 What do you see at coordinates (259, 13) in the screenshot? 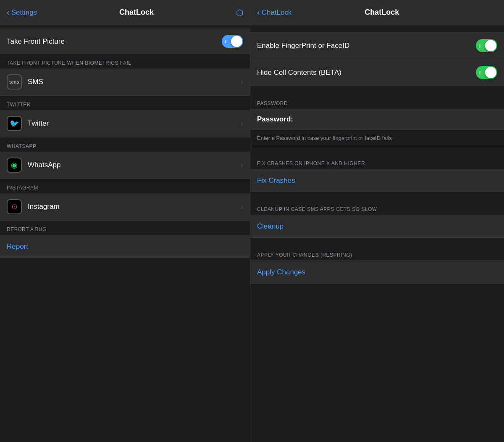
I see `right-back-chevron-icon: ‹` at bounding box center [259, 13].